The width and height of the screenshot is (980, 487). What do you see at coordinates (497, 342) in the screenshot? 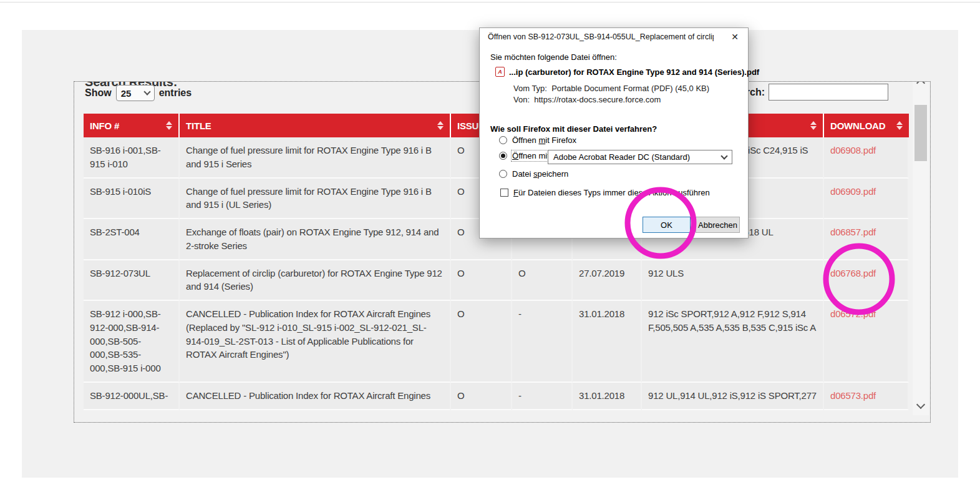
I see `table-row: SB-912 i-000,SB-912-000,SB-914-000,SB-50…` at bounding box center [497, 342].